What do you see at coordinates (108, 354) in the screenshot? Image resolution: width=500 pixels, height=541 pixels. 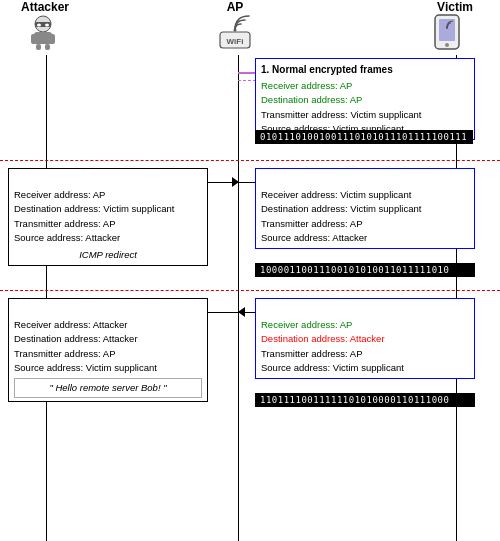 I see `s32-tx: Transmitter address: AP` at bounding box center [108, 354].